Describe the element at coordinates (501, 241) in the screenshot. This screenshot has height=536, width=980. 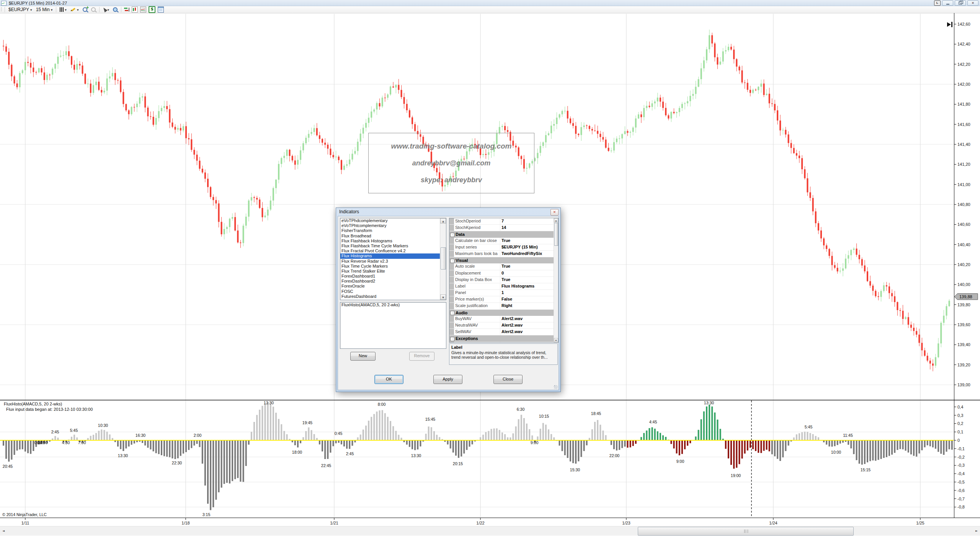
I see `property-row: Calculate on bar closeTrue` at that location.